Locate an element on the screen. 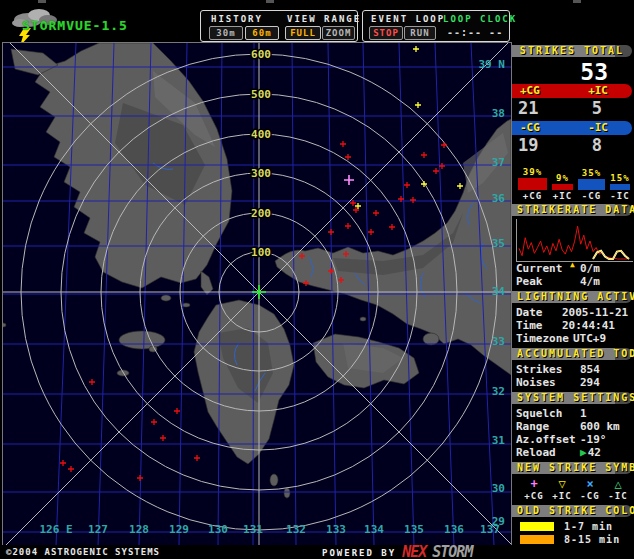 This screenshot has width=634, height=559. percent-bar-column: 9% is located at coordinates (562, 182).